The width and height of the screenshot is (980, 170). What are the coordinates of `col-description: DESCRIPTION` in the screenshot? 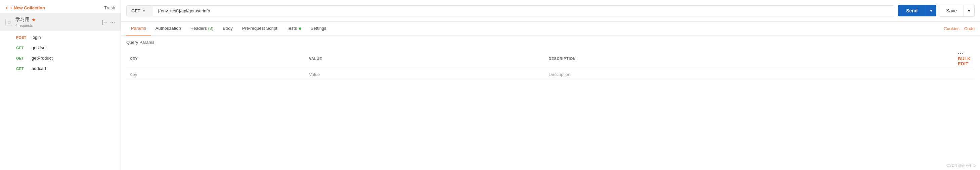 It's located at (750, 59).